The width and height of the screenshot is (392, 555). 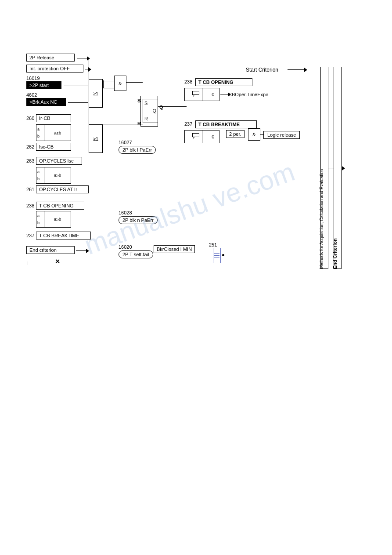 I want to click on line-comp1-or2, so click(x=80, y=132).